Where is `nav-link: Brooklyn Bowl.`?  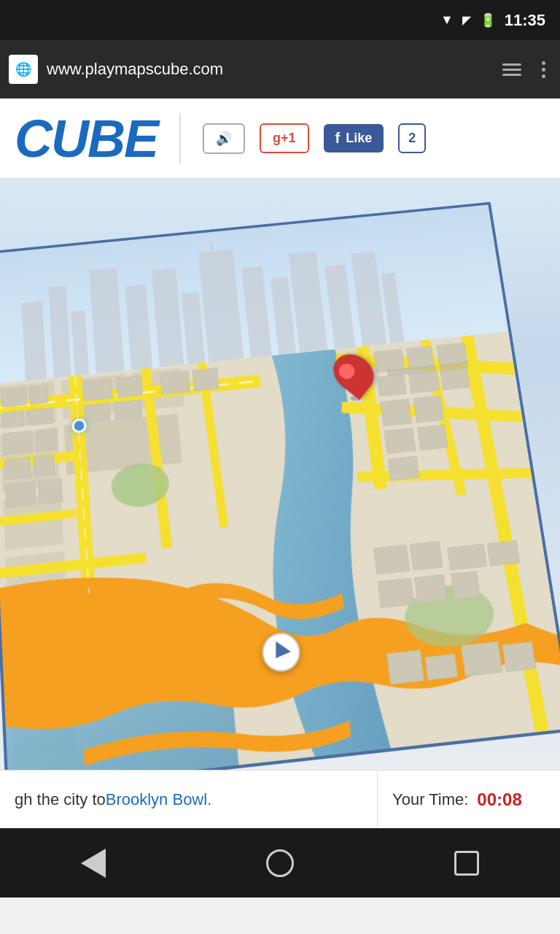 nav-link: Brooklyn Bowl. is located at coordinates (159, 800).